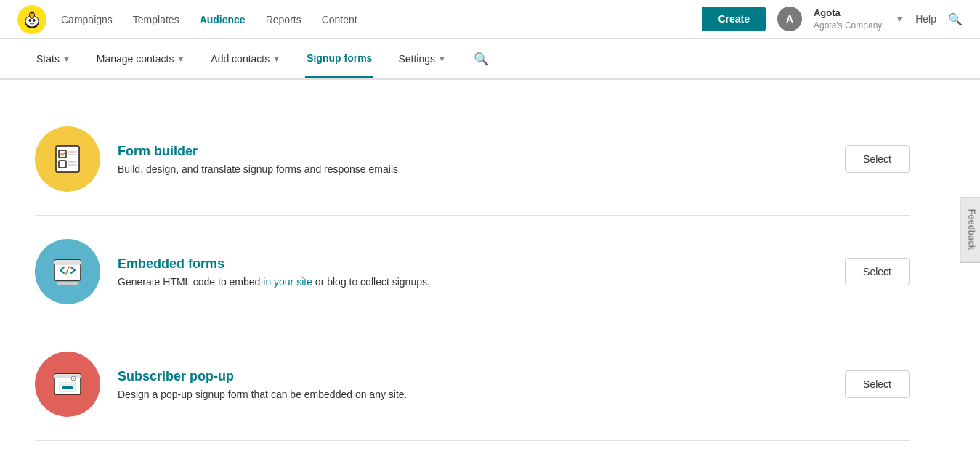 The width and height of the screenshot is (980, 459). I want to click on form-builder-text: Form builder Build, design, and translat…, so click(472, 160).